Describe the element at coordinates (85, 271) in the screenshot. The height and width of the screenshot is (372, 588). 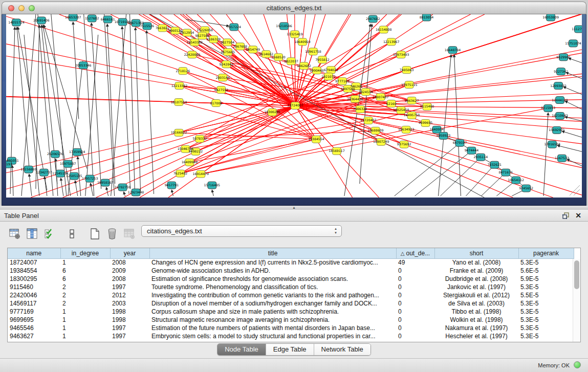
I see `table-cell: 6` at that location.